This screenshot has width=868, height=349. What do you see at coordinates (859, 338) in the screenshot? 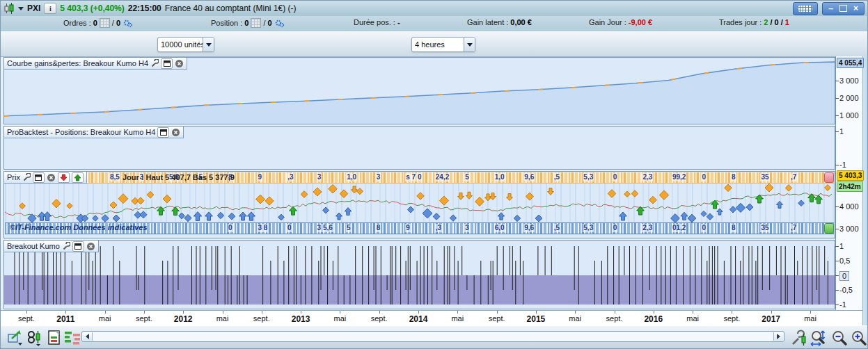
I see `zoom-in-button` at bounding box center [859, 338].